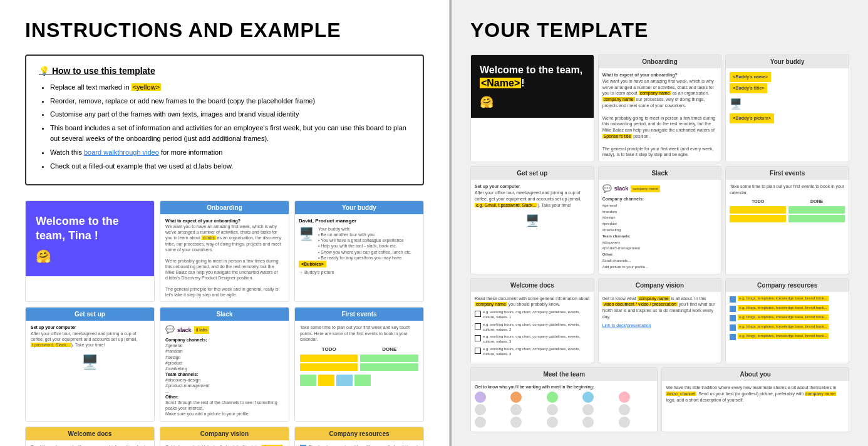 The height and width of the screenshot is (446, 868). I want to click on r-buddy-illustration: 🖥️, so click(787, 104).